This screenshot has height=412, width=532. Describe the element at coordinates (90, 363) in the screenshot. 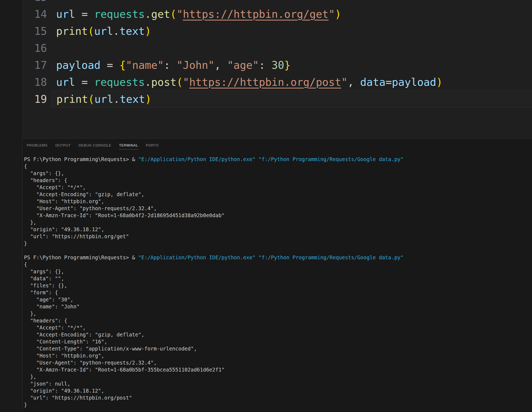

I see `terminal-text: "User-Agent": "python-requests/2.32.4",` at that location.